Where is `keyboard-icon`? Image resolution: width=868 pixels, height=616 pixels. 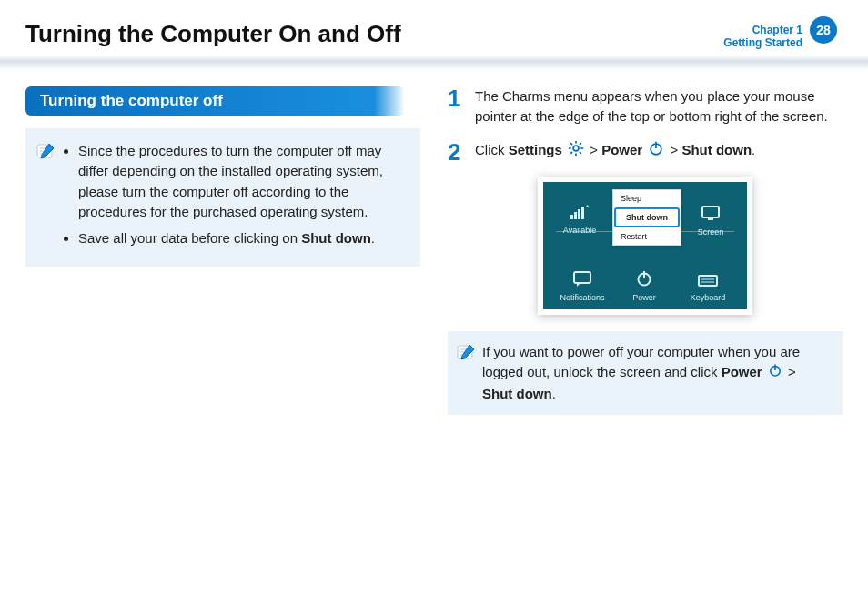 keyboard-icon is located at coordinates (708, 280).